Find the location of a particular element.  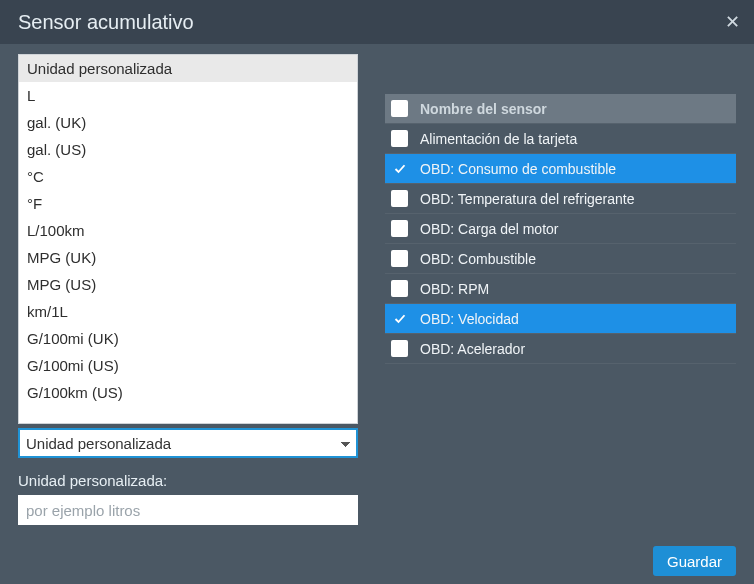

unit-option: L is located at coordinates (188, 96).